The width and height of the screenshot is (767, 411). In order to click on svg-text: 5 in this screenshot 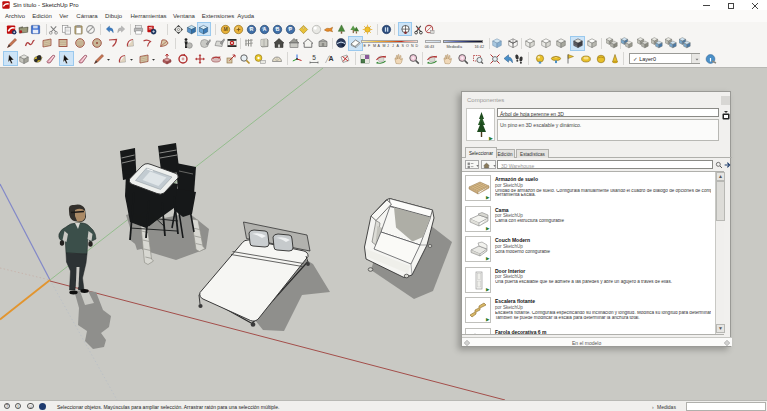, I will do `click(314, 58)`.